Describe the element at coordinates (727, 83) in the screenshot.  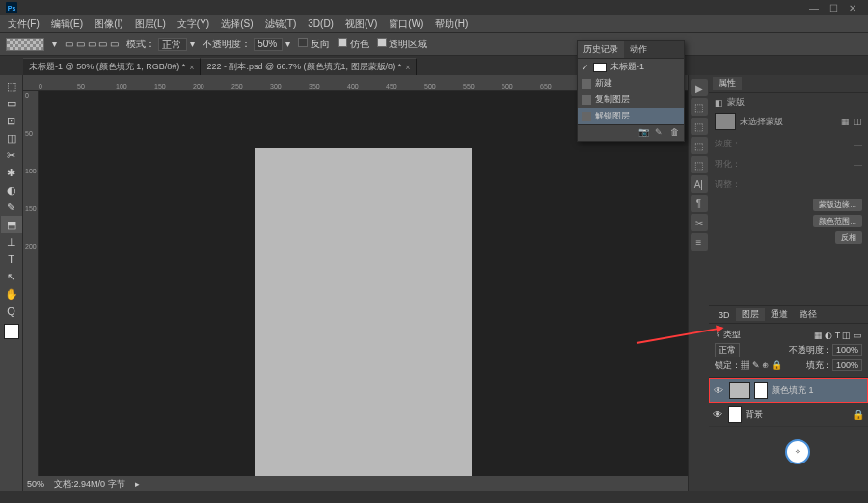
I see `properties-tab: 属性` at that location.